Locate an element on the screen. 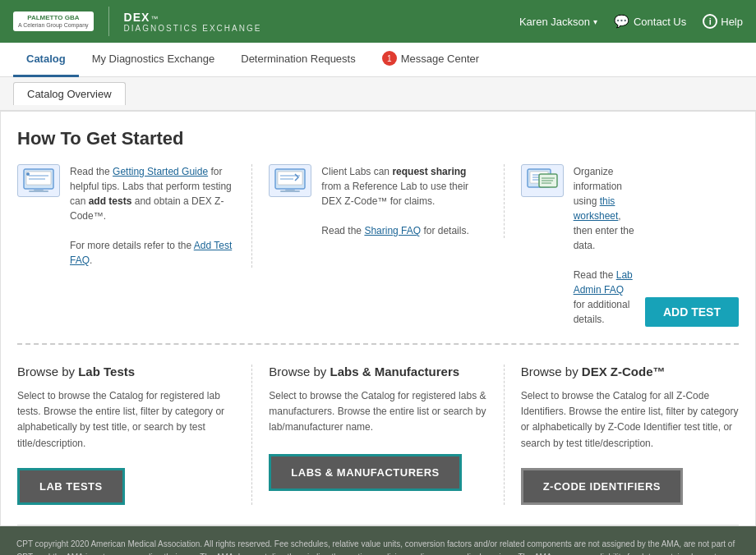  card-2-icon is located at coordinates (290, 181).